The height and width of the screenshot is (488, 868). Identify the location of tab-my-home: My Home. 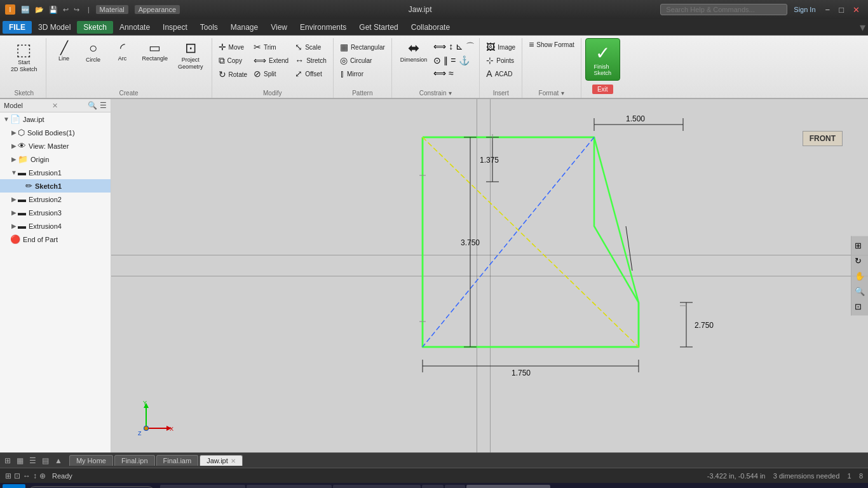
(92, 460).